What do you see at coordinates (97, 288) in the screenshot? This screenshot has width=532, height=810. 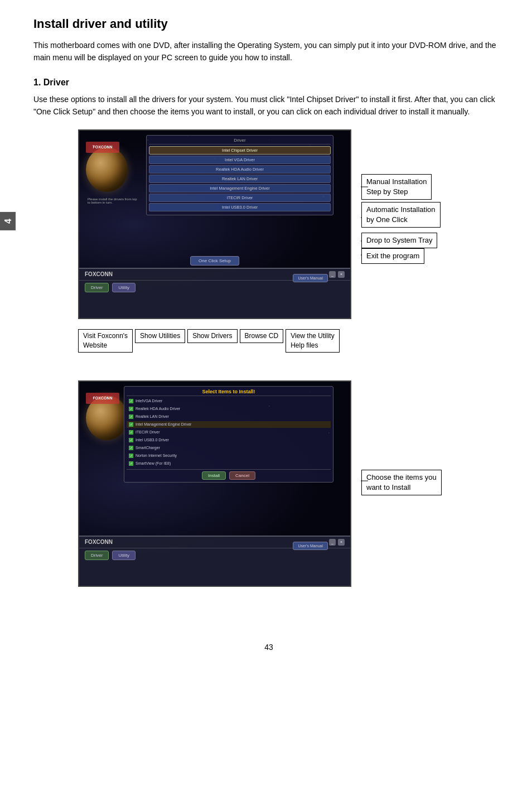 I see `driver-tab-button: Driver` at bounding box center [97, 288].